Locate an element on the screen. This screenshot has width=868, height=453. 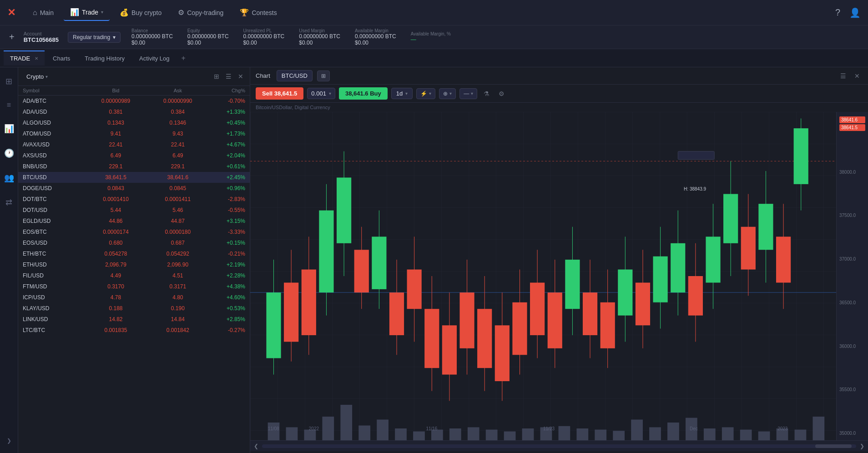
scroll-right-arrow: ❯ is located at coordinates (862, 446).